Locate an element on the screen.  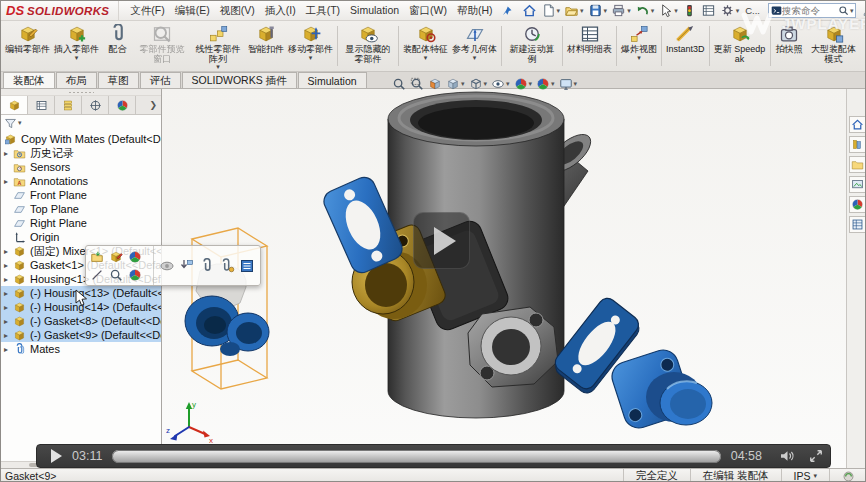
exploded-view-caret-icon: ▾ is located at coordinates (639, 58).